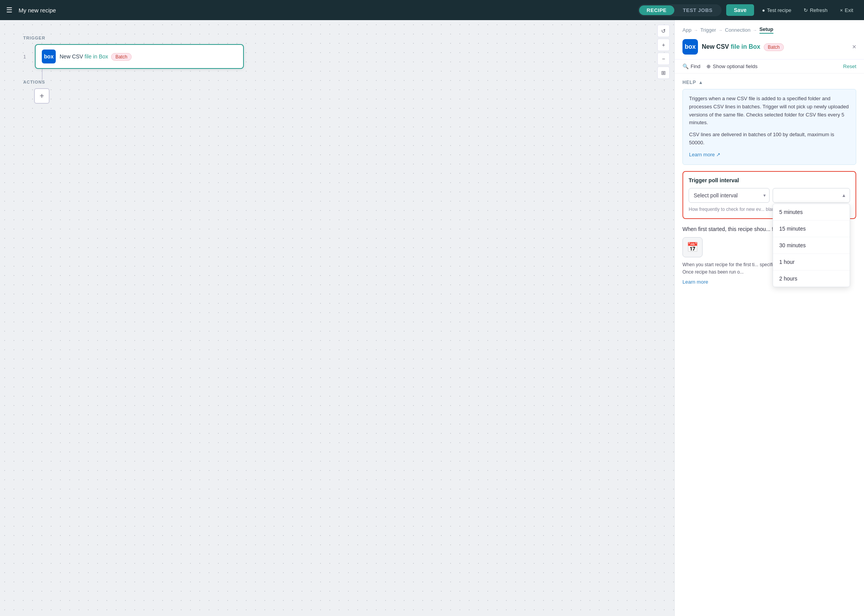  Describe the element at coordinates (708, 67) in the screenshot. I see `optional-icon: ⊕` at that location.